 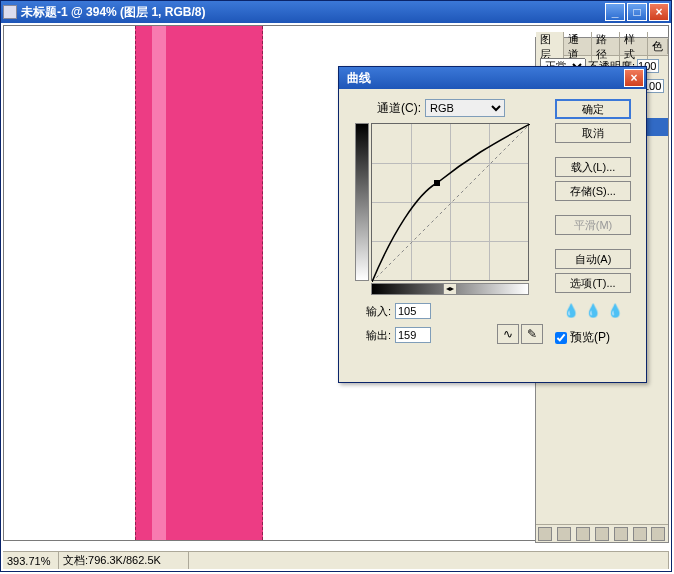 I want to click on minimize-button: _, so click(x=615, y=12).